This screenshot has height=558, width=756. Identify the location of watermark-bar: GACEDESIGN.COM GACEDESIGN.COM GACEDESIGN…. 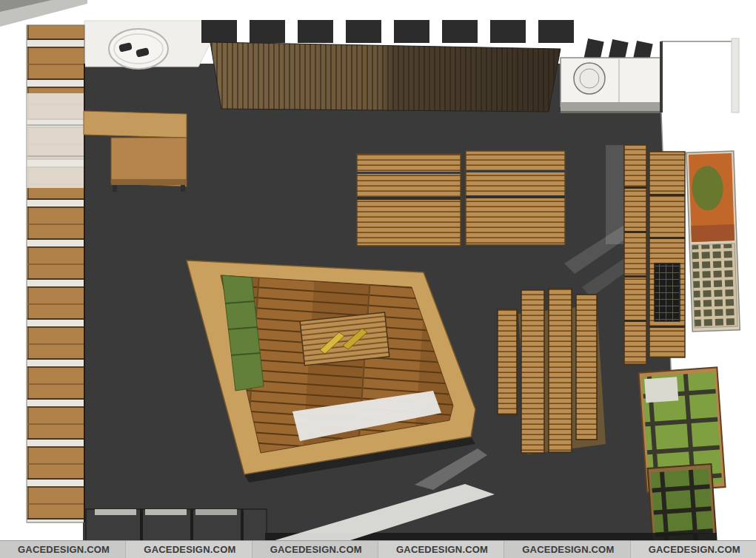
(378, 549).